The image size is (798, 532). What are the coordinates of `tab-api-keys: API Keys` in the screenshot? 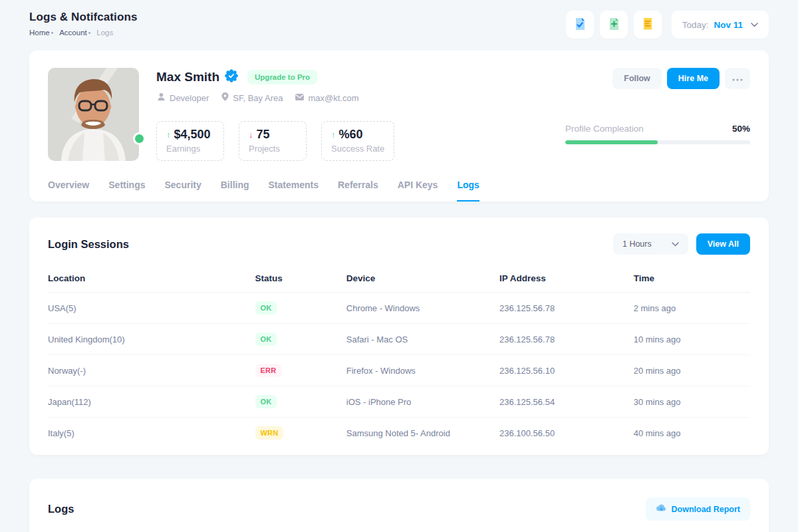 It's located at (418, 190).